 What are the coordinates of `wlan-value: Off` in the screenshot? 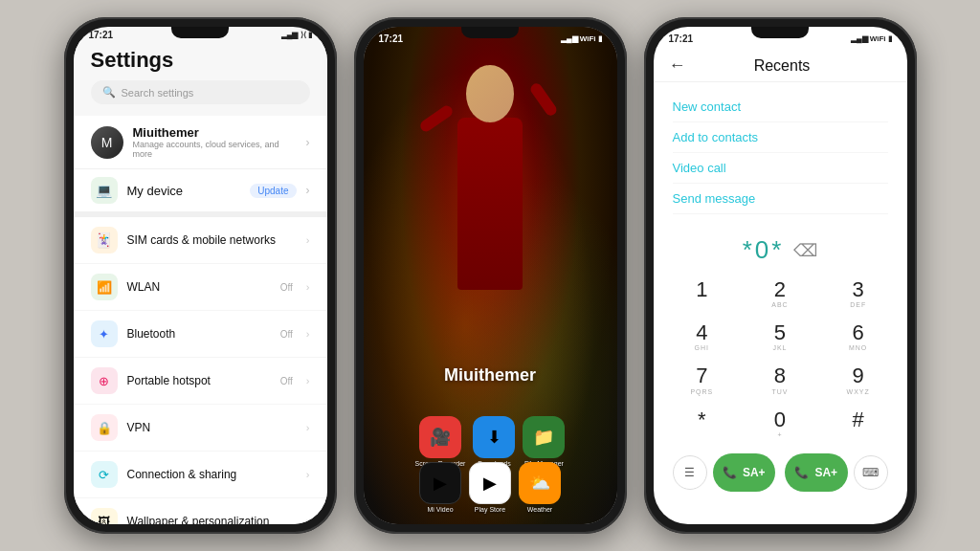 It's located at (287, 287).